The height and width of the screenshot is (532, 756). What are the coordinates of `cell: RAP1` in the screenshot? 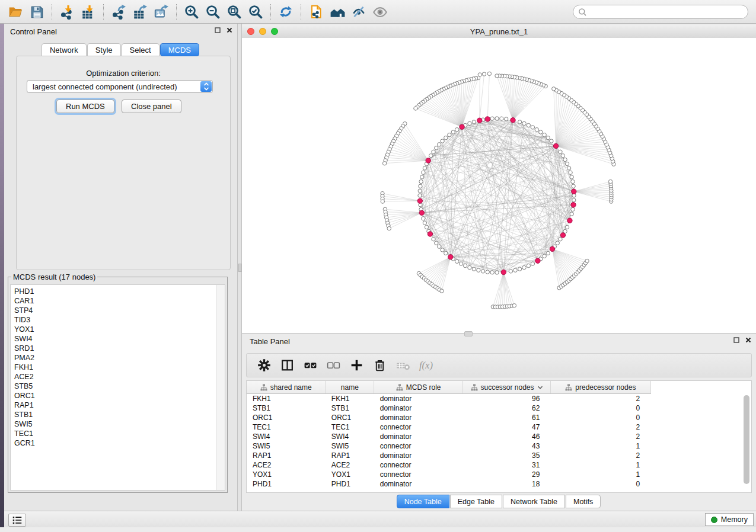 It's located at (286, 456).